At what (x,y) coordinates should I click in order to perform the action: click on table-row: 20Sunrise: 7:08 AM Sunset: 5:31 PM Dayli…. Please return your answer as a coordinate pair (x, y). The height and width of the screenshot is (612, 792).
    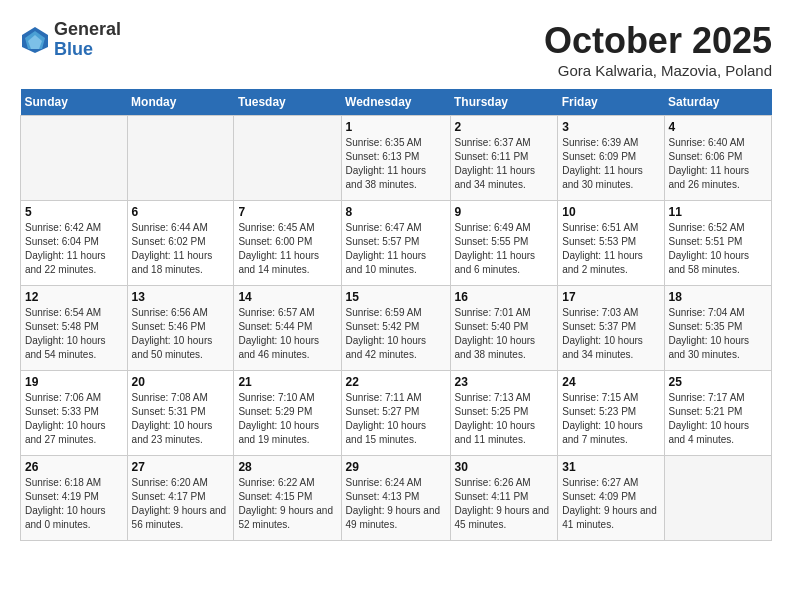
    Looking at the image, I should click on (180, 414).